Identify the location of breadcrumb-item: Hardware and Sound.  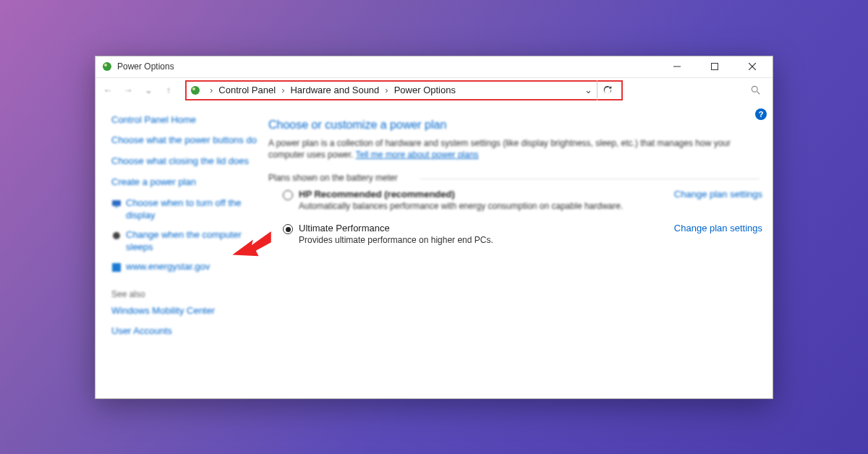
(334, 90).